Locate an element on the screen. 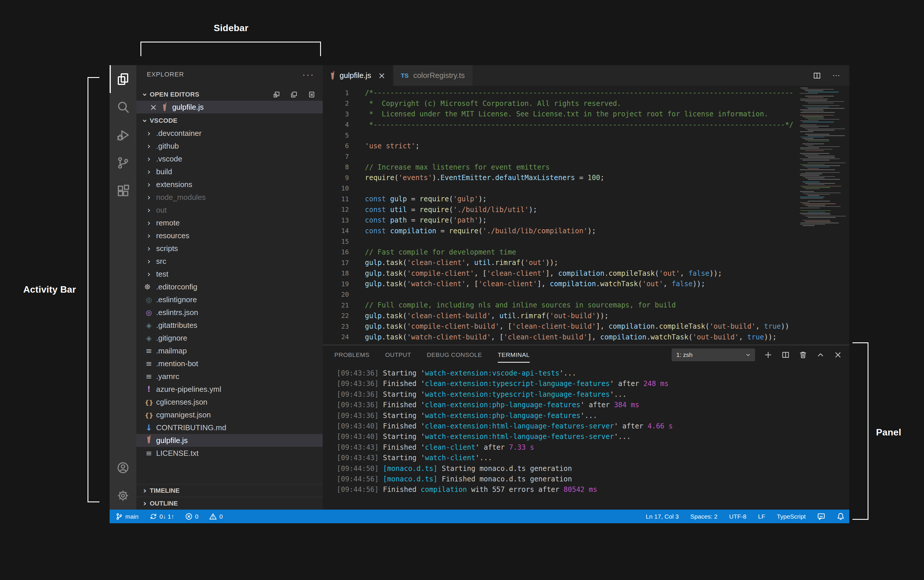 The image size is (924, 580). annotation-panel-label: Panel is located at coordinates (889, 432).